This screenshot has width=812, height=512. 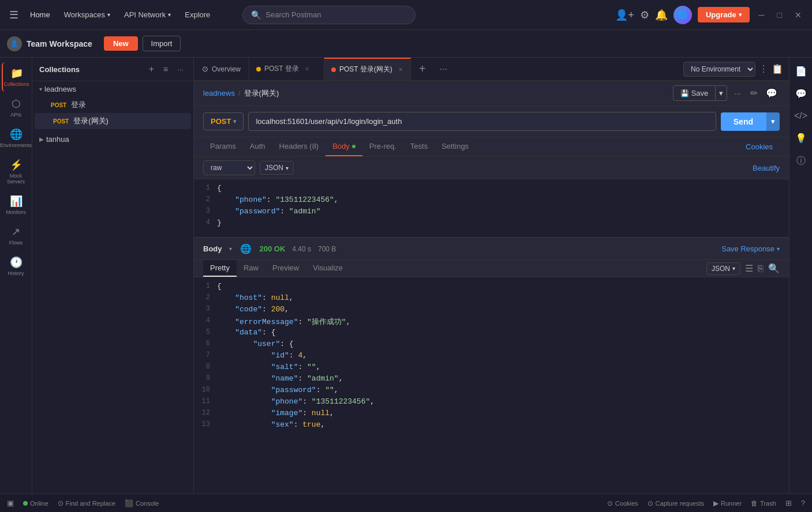 What do you see at coordinates (16, 77) in the screenshot?
I see `sidebar-item-collections: 📁 Collections` at bounding box center [16, 77].